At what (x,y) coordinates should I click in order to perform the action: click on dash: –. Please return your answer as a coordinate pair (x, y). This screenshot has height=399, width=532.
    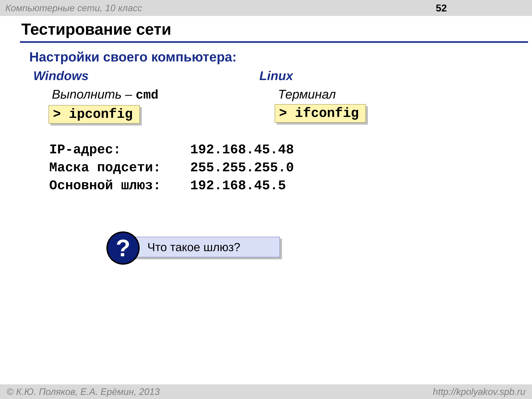
    Looking at the image, I should click on (129, 94).